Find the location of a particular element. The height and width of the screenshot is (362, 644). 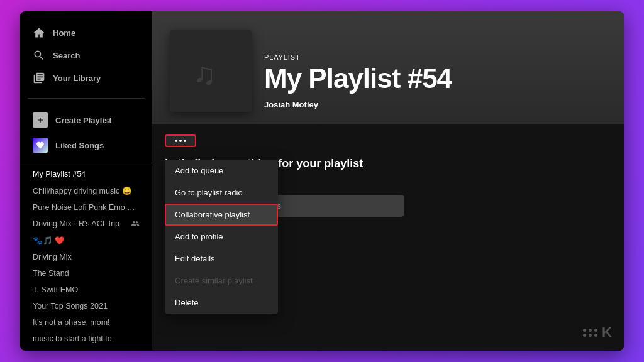

context-menu: Add to queue Go to playlist radio Collab… is located at coordinates (221, 236).